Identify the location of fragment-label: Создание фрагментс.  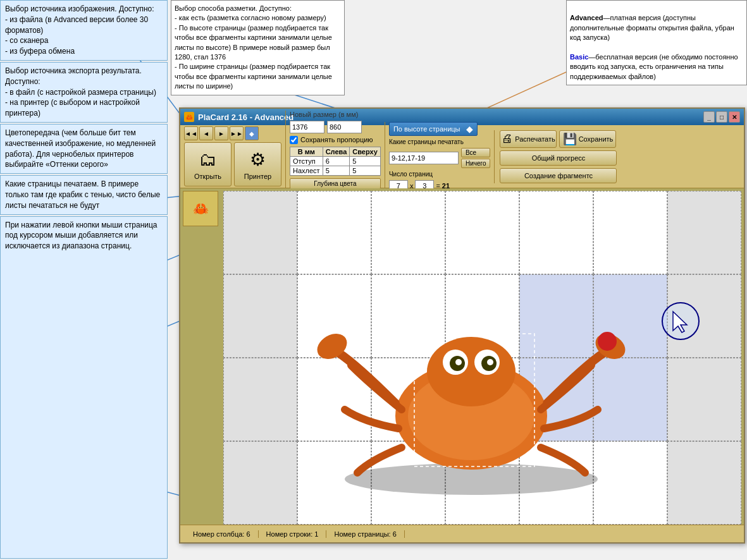
(559, 176).